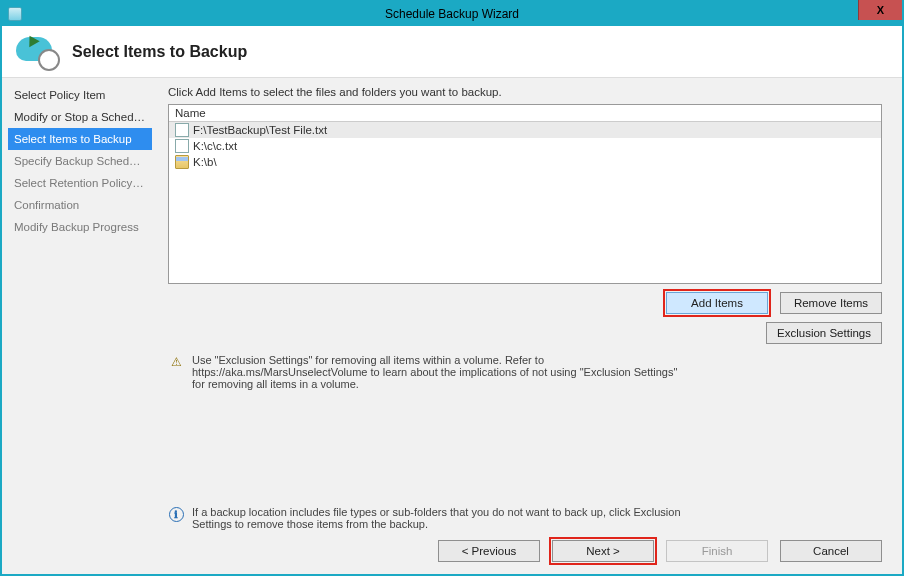 The height and width of the screenshot is (576, 904). I want to click on app-icon, so click(15, 14).